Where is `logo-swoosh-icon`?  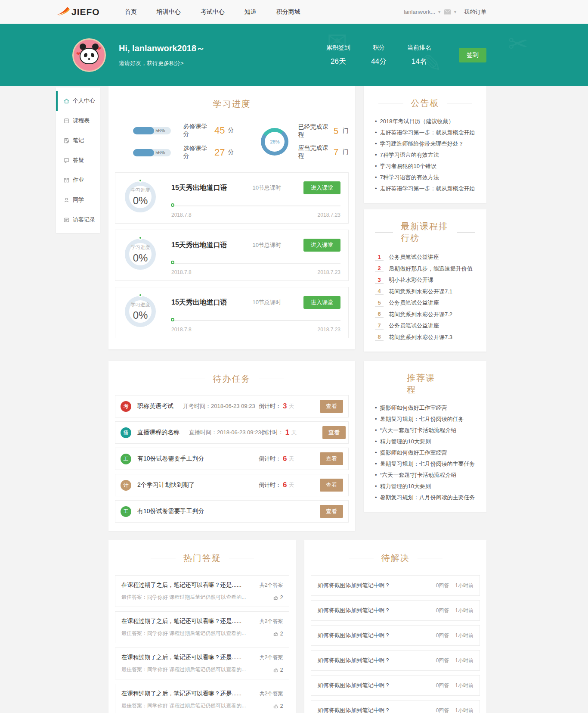
logo-swoosh-icon is located at coordinates (63, 12).